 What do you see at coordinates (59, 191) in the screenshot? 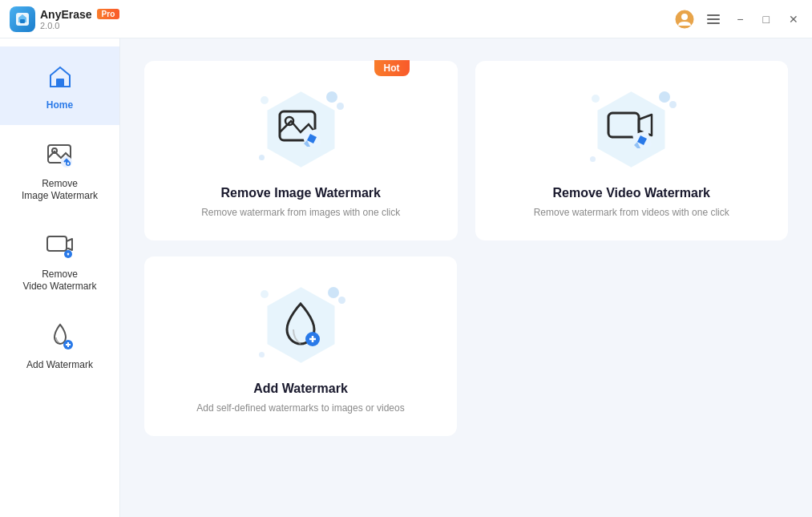
I see `sidebar-item-remove-image-label: RemoveImage Watermark` at bounding box center [59, 191].